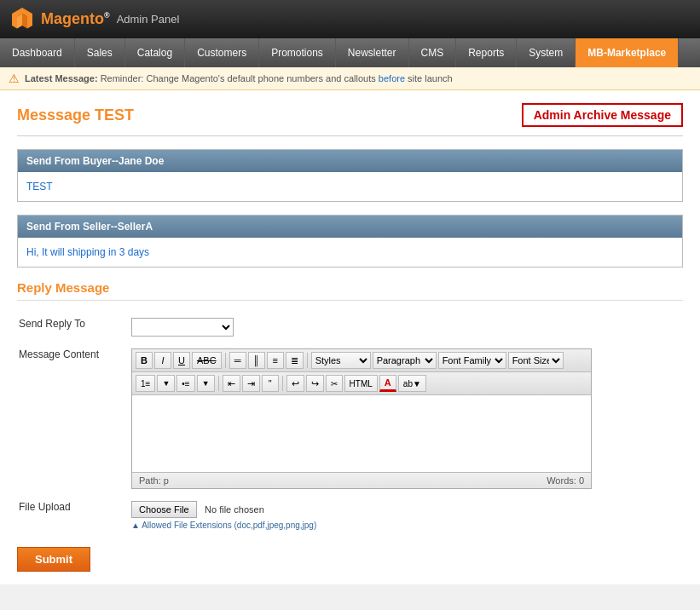 The width and height of the screenshot is (700, 610). I want to click on send-reply-to-field: Buyer Seller, so click(406, 327).